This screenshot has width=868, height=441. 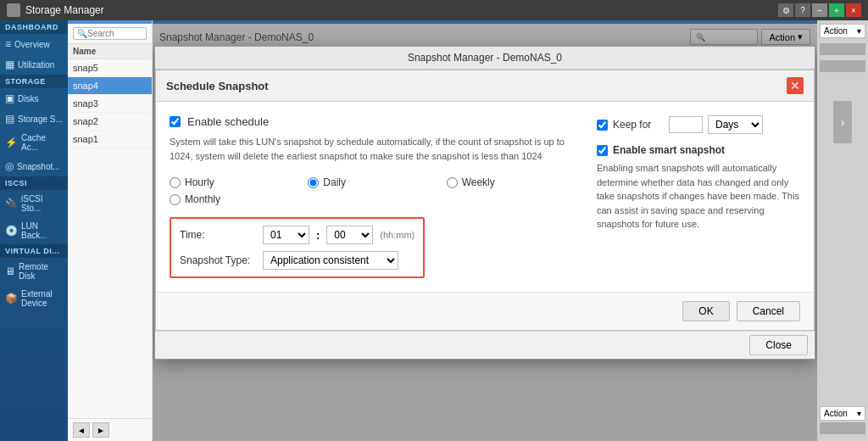 I want to click on prev-page-button: ◄, so click(x=81, y=430).